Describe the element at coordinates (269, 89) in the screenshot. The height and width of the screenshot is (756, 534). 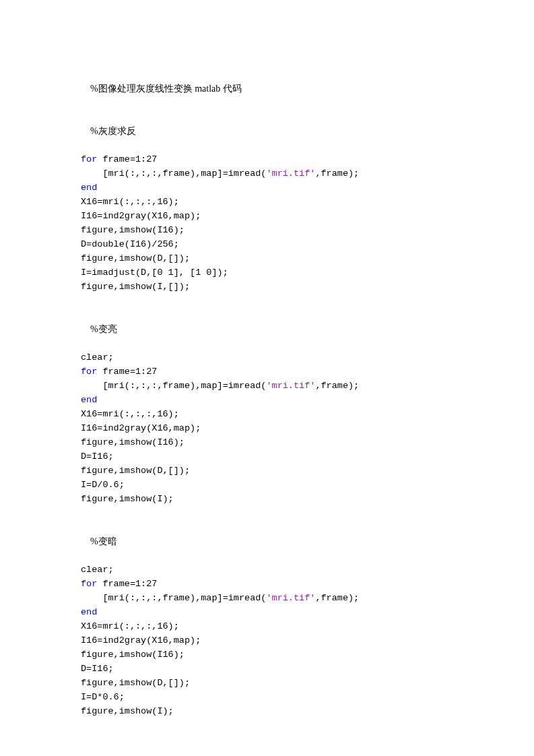
I see `doc-title: %图像处理灰度线性变换 matlab 代码` at that location.